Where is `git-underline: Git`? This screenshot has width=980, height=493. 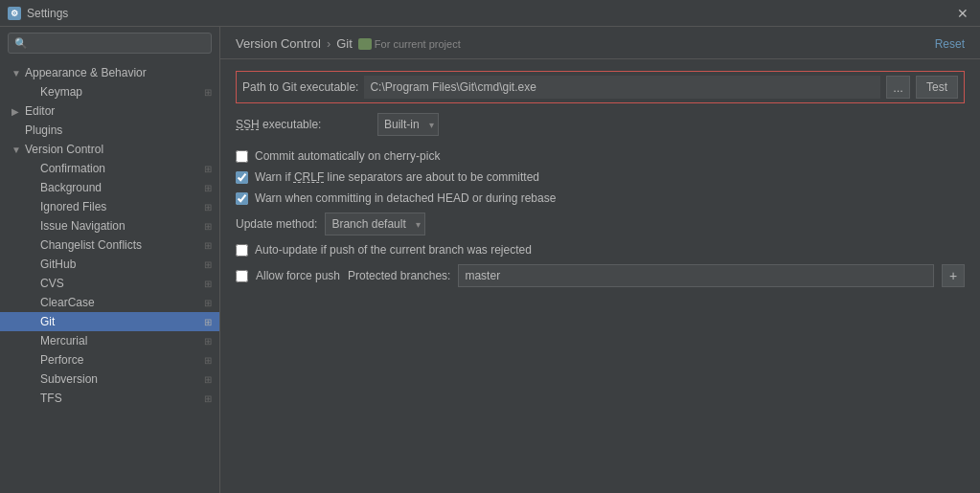
git-underline: Git is located at coordinates (289, 87).